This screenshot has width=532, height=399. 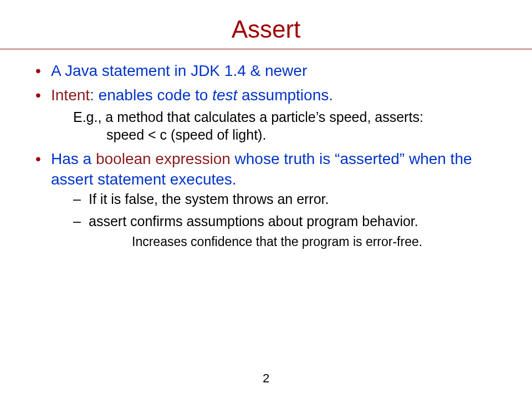 I want to click on bullet-3-bool: boolean expression, so click(x=163, y=158).